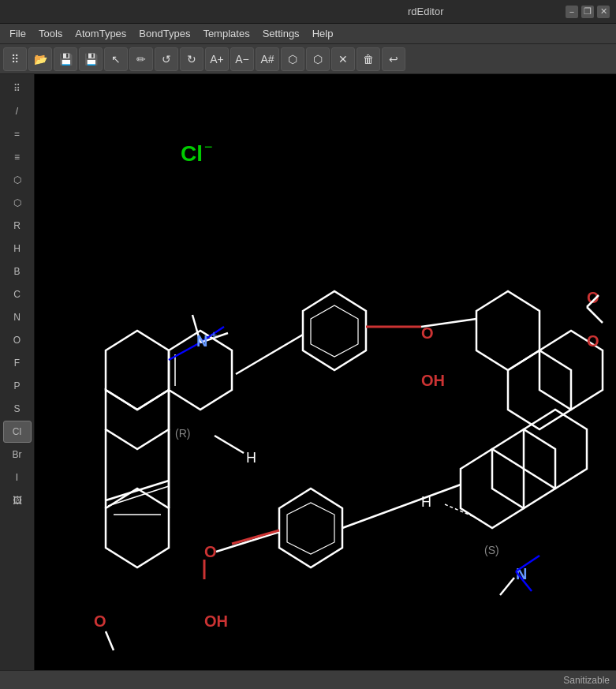 The image size is (616, 689). What do you see at coordinates (192, 153) in the screenshot?
I see `svg-text: Cl` at bounding box center [192, 153].